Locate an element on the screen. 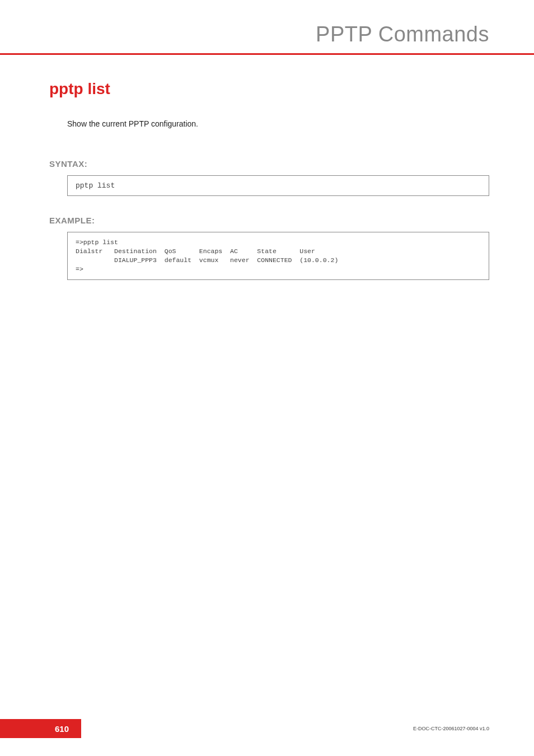 This screenshot has width=534, height=756. command-title: pptp list is located at coordinates (269, 89).